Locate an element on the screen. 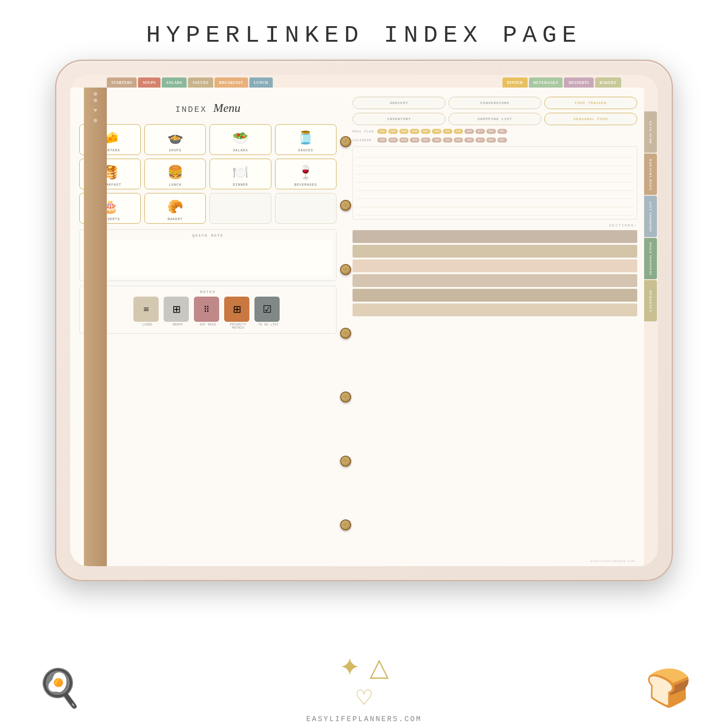  binding-rings is located at coordinates (346, 333).